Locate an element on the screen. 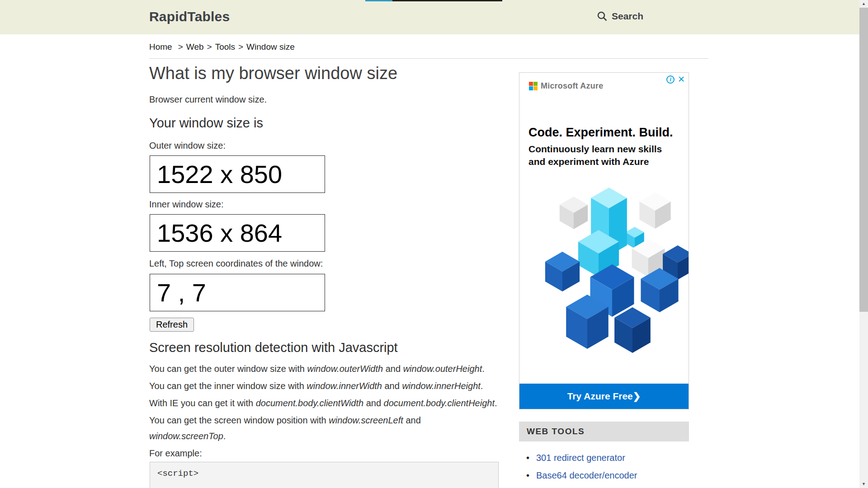  brand-label: Microsoft Azure is located at coordinates (572, 86).